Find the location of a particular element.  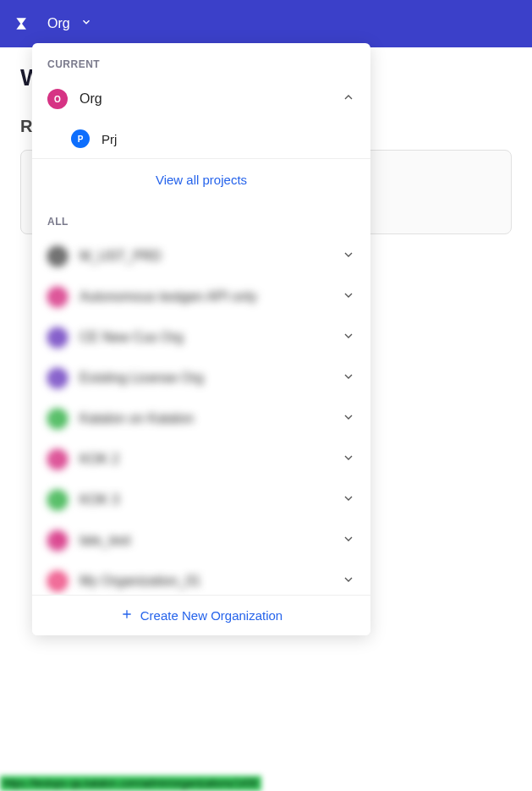

app-logo-icon is located at coordinates (22, 24).